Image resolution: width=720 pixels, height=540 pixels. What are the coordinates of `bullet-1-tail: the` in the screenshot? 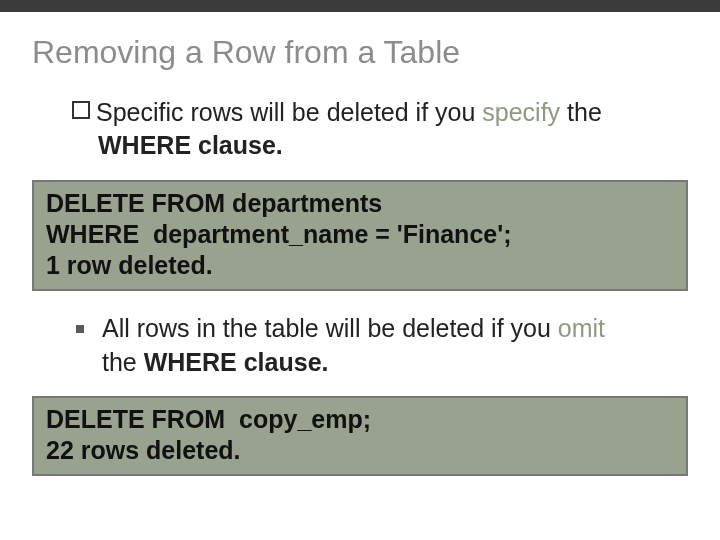 It's located at (581, 112).